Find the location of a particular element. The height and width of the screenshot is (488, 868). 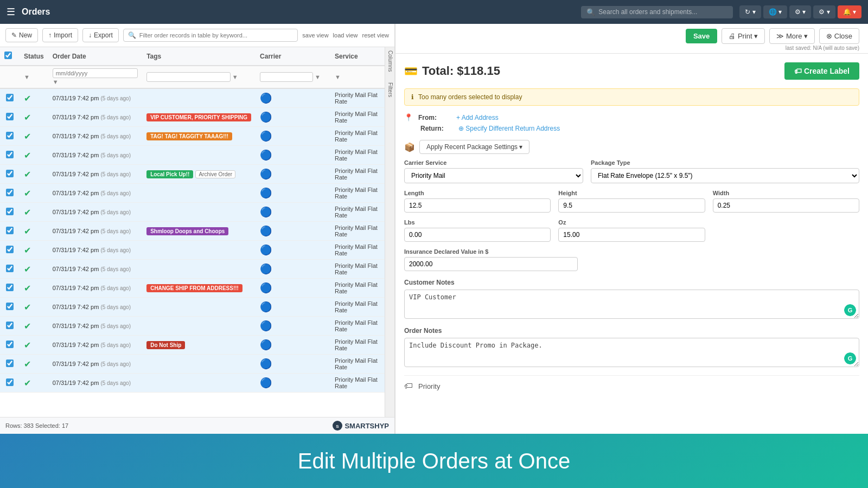

print-button: 🖨 Print ▾ is located at coordinates (743, 36).